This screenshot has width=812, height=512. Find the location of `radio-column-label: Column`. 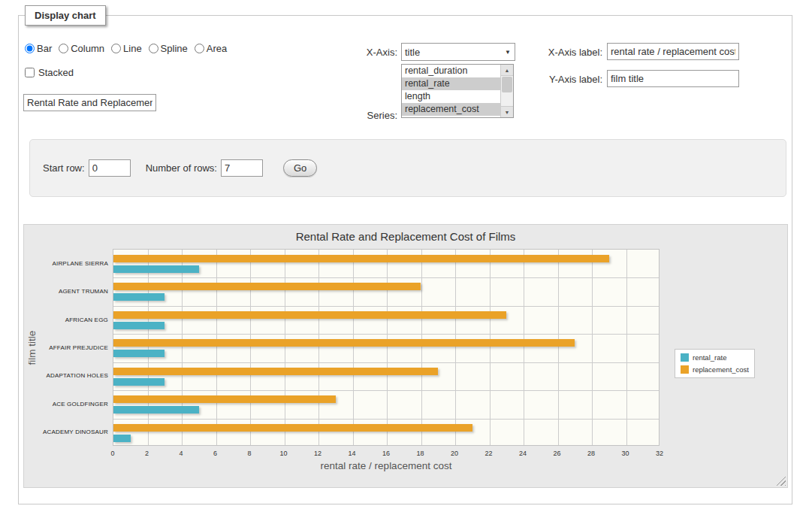

radio-column-label: Column is located at coordinates (87, 48).